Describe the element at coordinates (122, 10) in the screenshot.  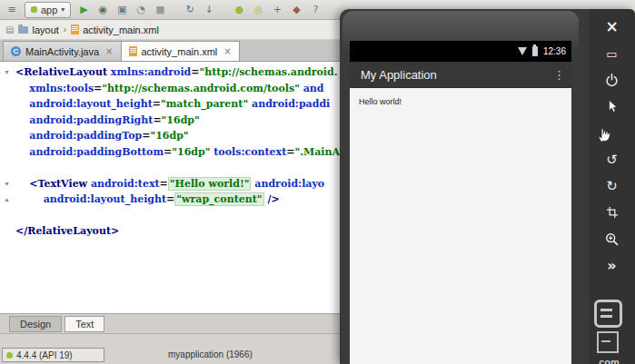
I see `coverage-button: ▣` at that location.